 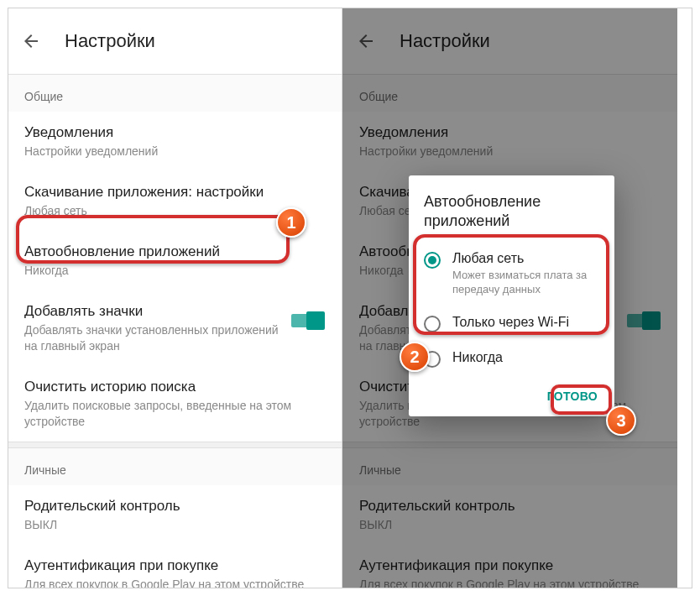 I want to click on item-title: Родительский контроль, so click(x=175, y=506).